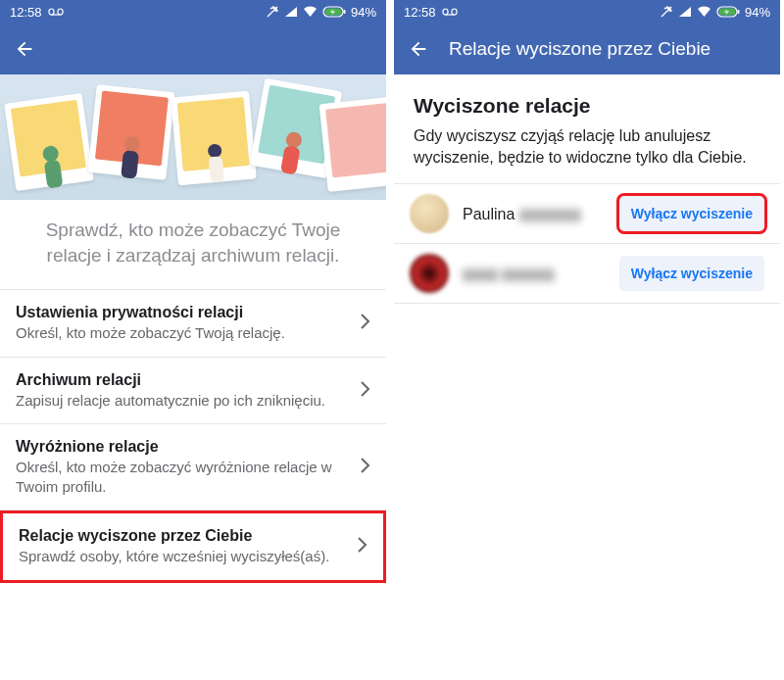  What do you see at coordinates (587, 274) in the screenshot?
I see `muted-user-row: ▮▮▮▮ ▮▮▮▮▮▮ Wyłącz wyciszenie` at bounding box center [587, 274].